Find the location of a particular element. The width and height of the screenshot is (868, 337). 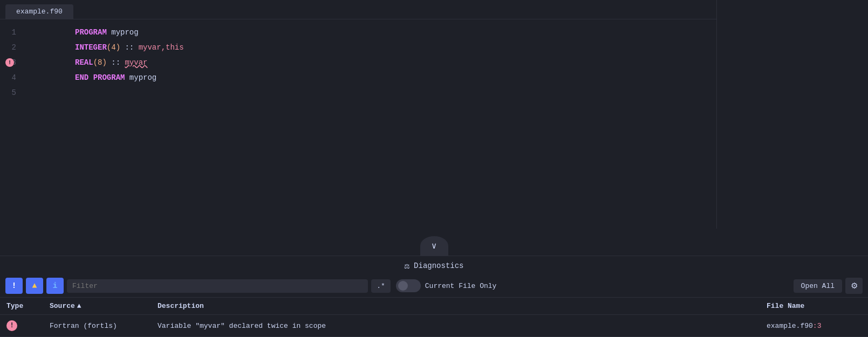

row-source: Fortran (fortls) is located at coordinates (97, 326).